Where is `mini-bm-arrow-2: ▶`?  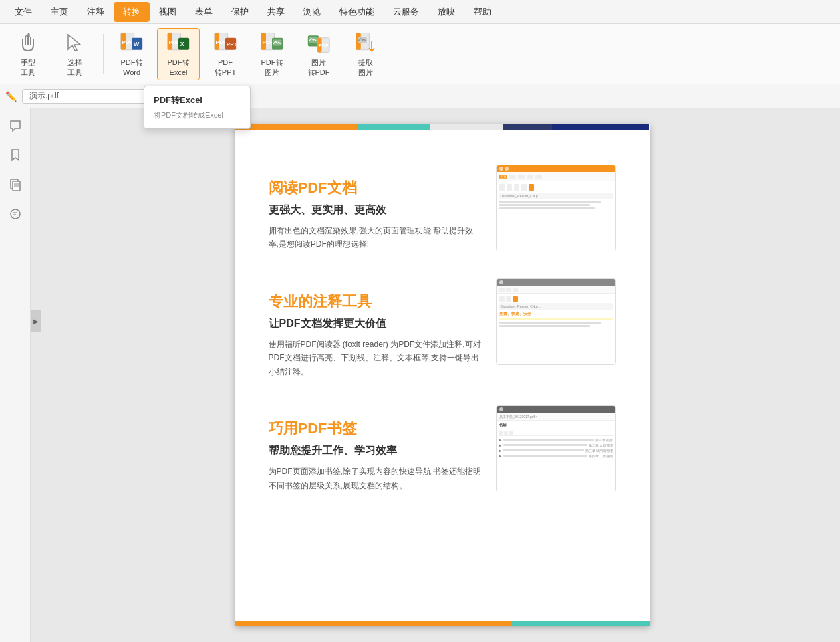 mini-bm-arrow-2: ▶ is located at coordinates (500, 445).